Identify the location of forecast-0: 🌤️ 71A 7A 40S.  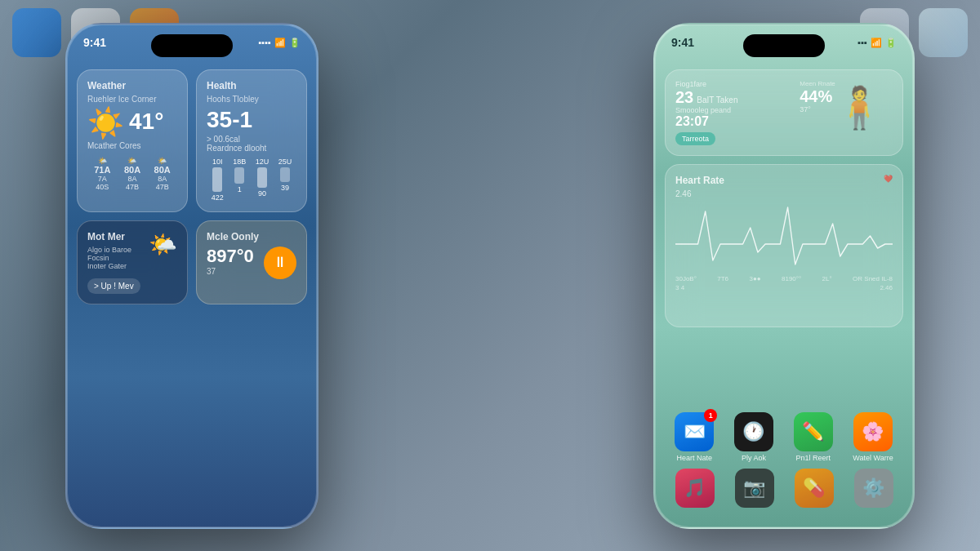
(102, 174).